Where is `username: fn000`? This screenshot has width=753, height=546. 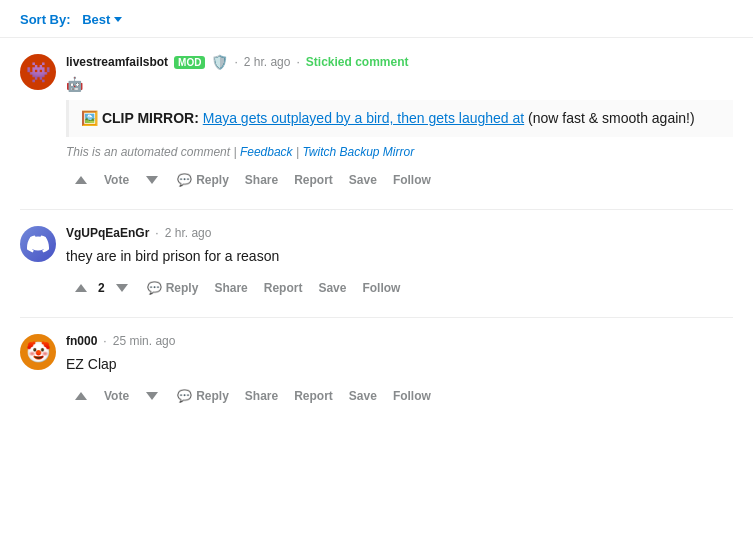
username: fn000 is located at coordinates (82, 341).